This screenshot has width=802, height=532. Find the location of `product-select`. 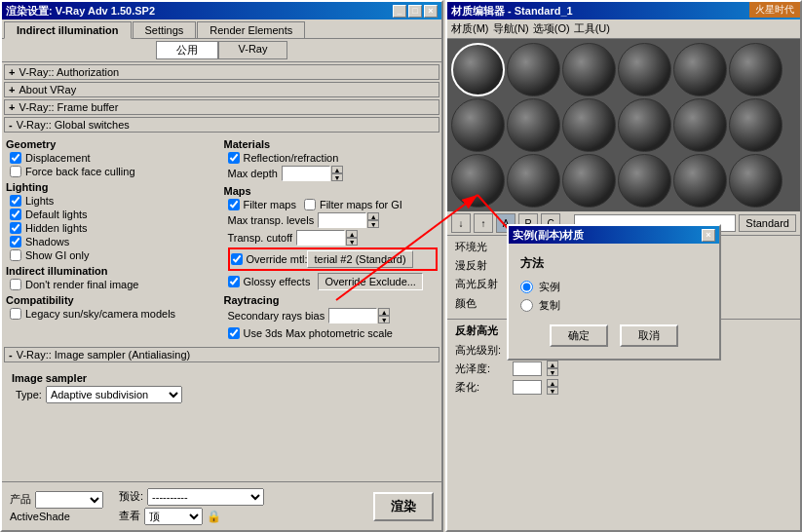

product-select is located at coordinates (69, 500).